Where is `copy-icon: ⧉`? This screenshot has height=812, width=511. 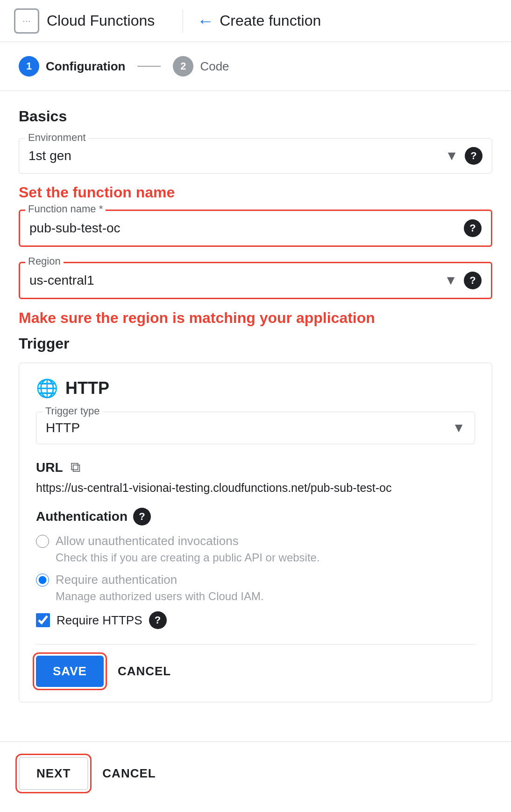 copy-icon: ⧉ is located at coordinates (76, 468).